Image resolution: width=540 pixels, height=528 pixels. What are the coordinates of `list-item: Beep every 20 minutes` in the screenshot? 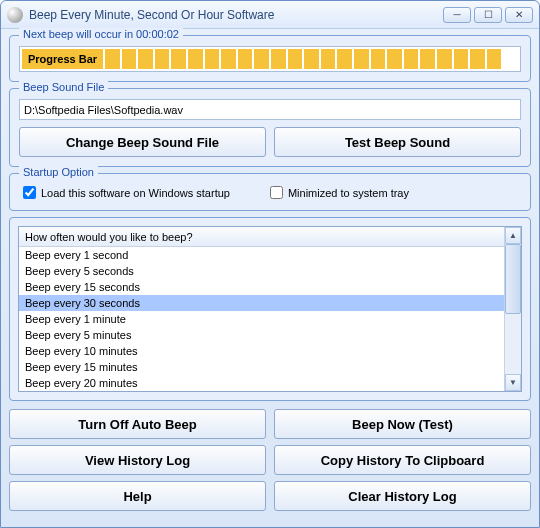 It's located at (262, 383).